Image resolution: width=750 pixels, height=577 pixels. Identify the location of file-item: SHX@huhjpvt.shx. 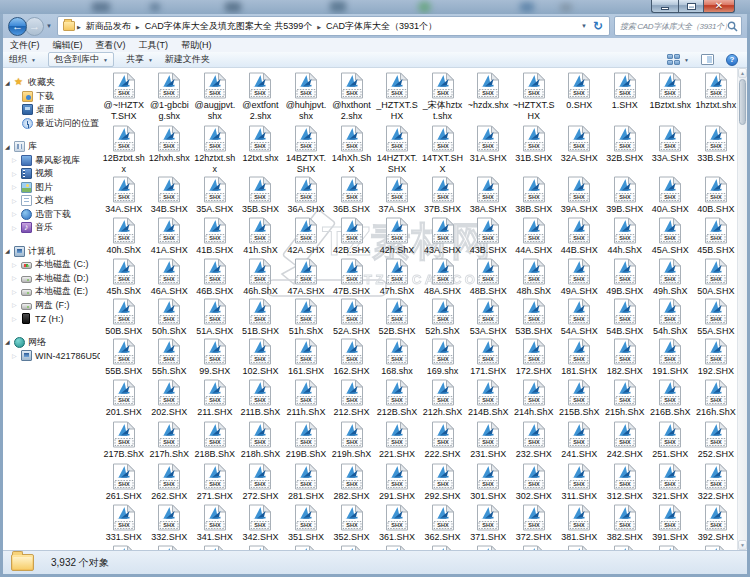
(306, 96).